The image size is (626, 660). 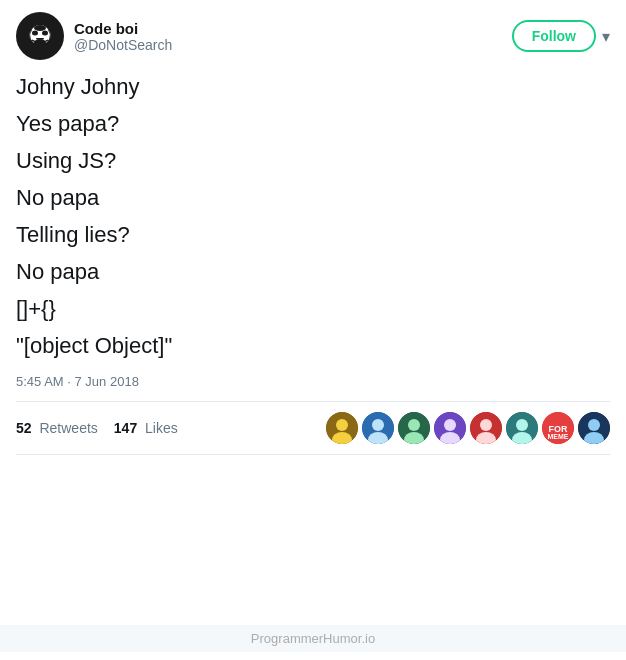 What do you see at coordinates (606, 36) in the screenshot?
I see `chevron-down-icon: ▾` at bounding box center [606, 36].